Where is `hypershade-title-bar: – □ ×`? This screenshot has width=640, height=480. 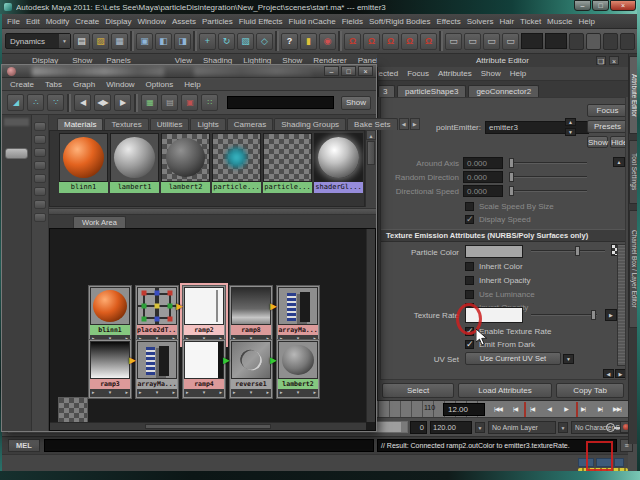
hypershade-title-bar: – □ × is located at coordinates (189, 72).